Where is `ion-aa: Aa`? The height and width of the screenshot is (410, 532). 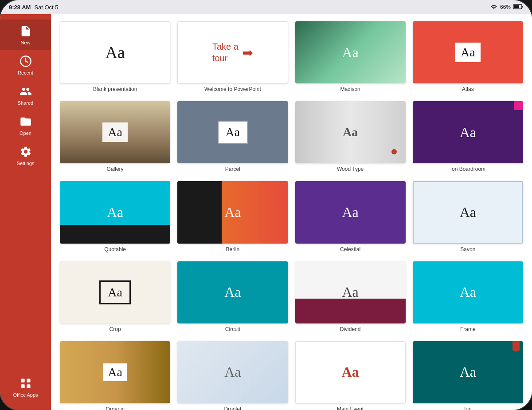
ion-aa: Aa is located at coordinates (468, 372).